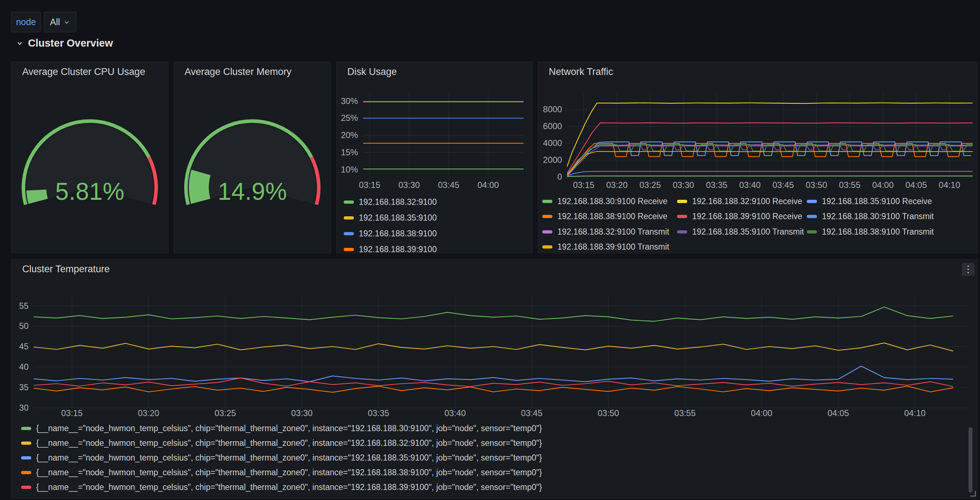  Describe the element at coordinates (26, 22) in the screenshot. I see `variable-label-box: node` at that location.